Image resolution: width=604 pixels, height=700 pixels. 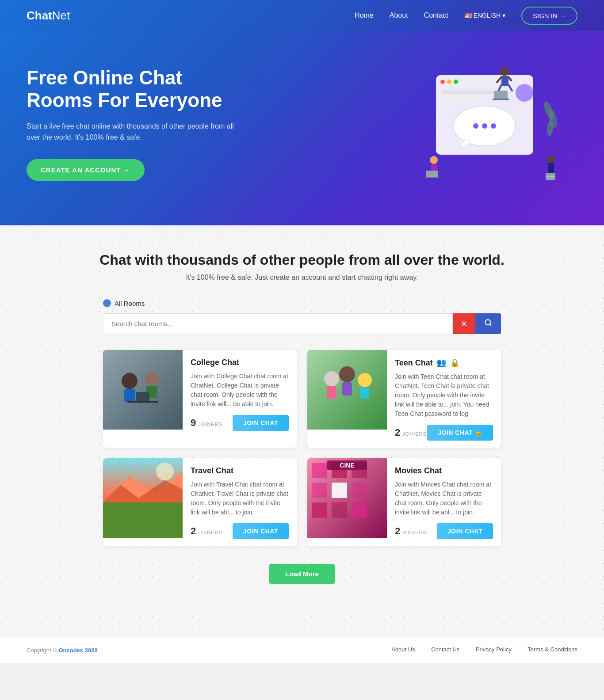 What do you see at coordinates (133, 132) in the screenshot?
I see `hero-subtitle: Start a live free chat online with thous…` at bounding box center [133, 132].